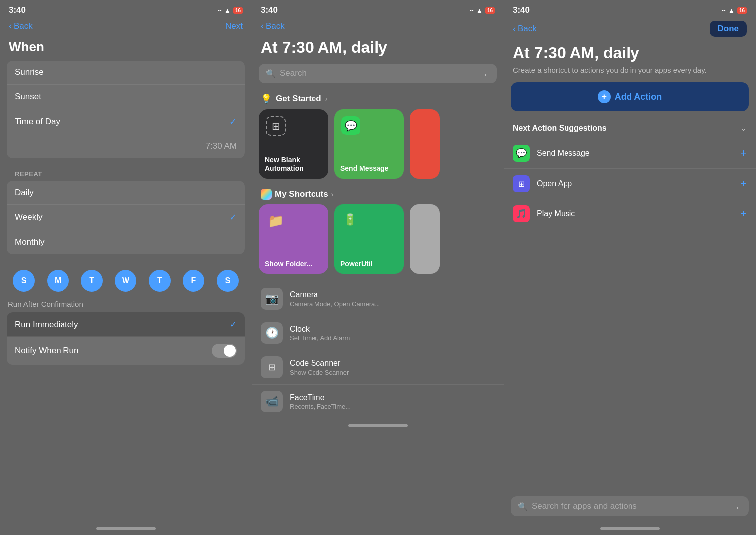 Image resolution: width=756 pixels, height=535 pixels. What do you see at coordinates (486, 73) in the screenshot?
I see `mic-icon: 🎙` at bounding box center [486, 73].